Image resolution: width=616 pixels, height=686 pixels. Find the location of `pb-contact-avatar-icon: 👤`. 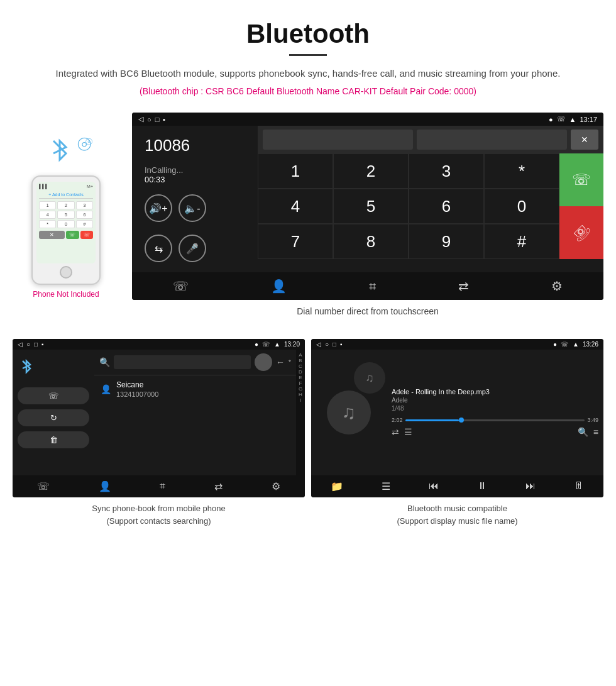

pb-contact-avatar-icon: 👤 is located at coordinates (106, 389).